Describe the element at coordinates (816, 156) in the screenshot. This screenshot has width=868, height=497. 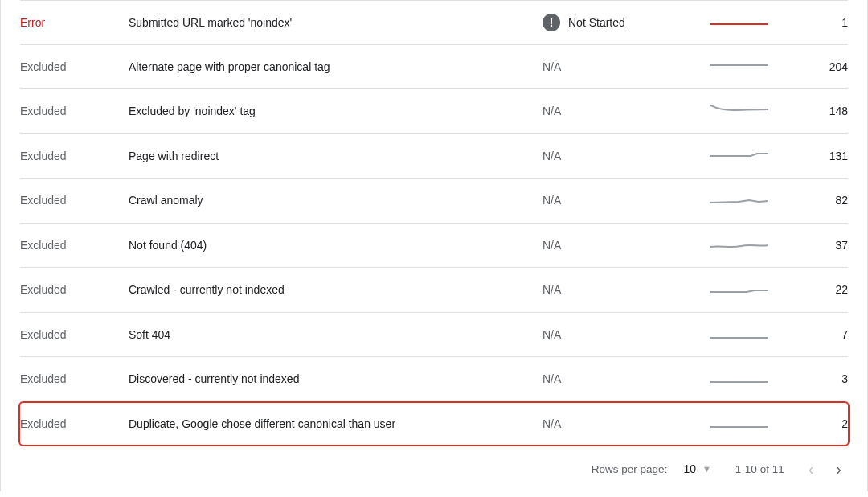
I see `row-pages: 131` at that location.